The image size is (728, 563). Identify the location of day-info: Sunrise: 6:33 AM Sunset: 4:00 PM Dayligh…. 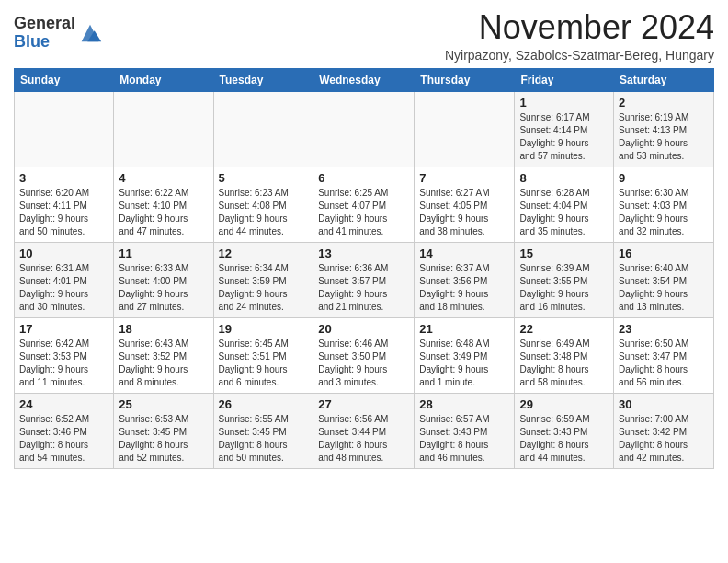
(164, 288).